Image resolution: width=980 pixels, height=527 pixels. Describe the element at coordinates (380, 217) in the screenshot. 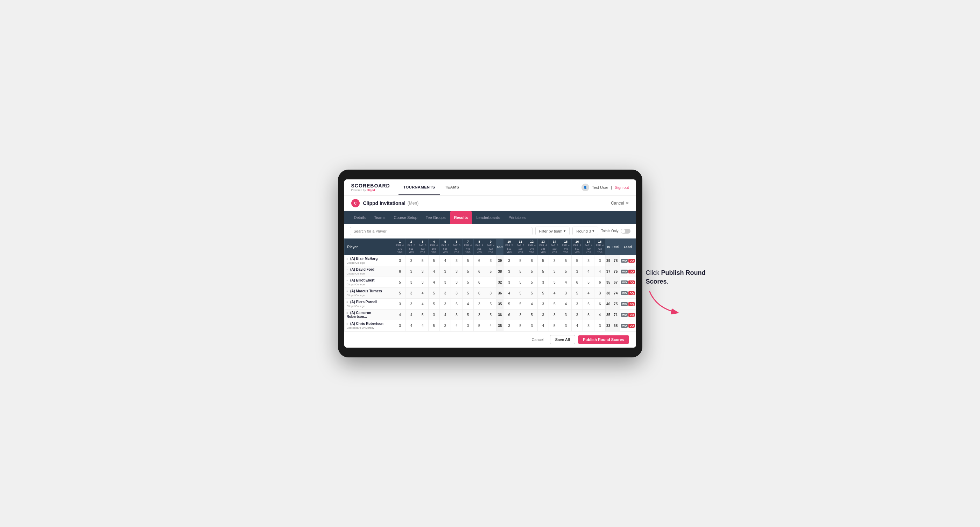

I see `tab-teams: Teams` at that location.